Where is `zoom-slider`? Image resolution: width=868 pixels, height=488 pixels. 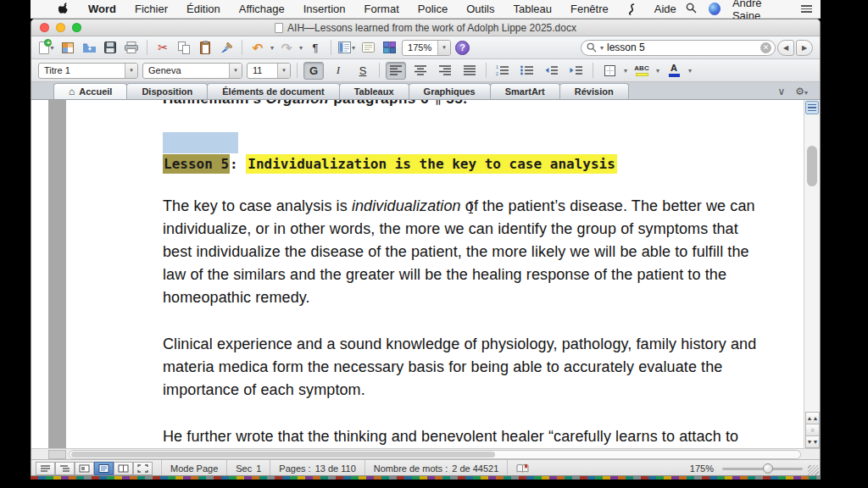
zoom-slider is located at coordinates (763, 469).